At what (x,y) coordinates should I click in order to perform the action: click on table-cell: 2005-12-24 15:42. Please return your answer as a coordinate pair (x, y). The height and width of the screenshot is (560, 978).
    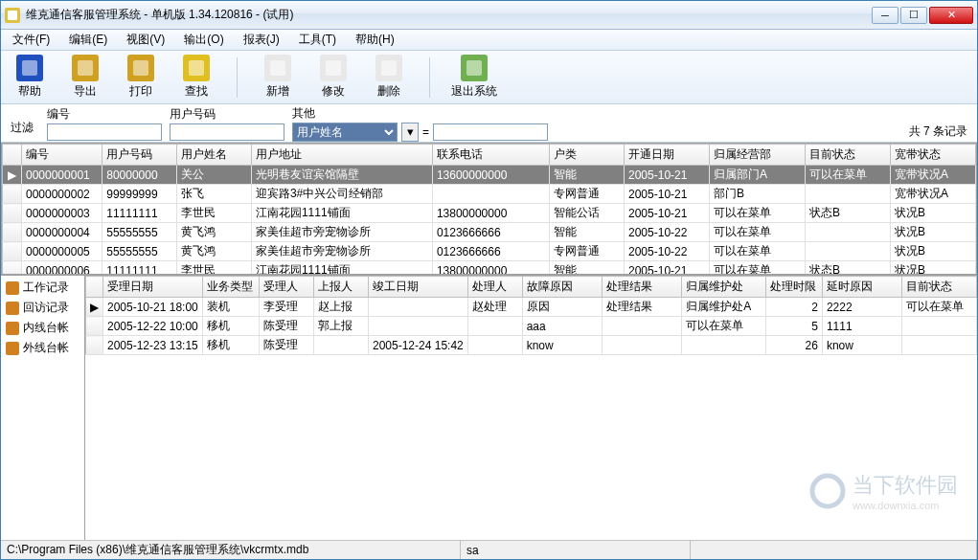
    Looking at the image, I should click on (419, 346).